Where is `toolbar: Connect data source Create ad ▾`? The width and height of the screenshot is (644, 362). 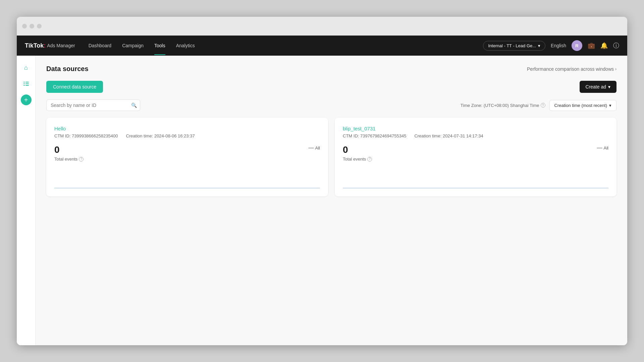 toolbar: Connect data source Create ad ▾ is located at coordinates (331, 87).